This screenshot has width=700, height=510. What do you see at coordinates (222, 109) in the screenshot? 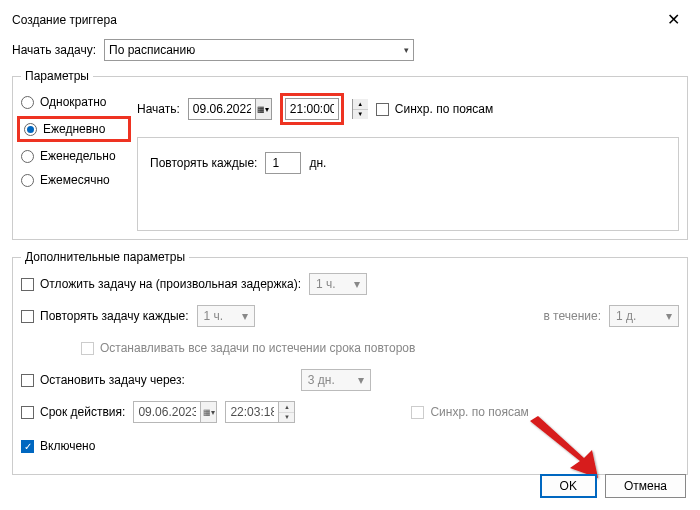
I see `start-date-input` at bounding box center [222, 109].